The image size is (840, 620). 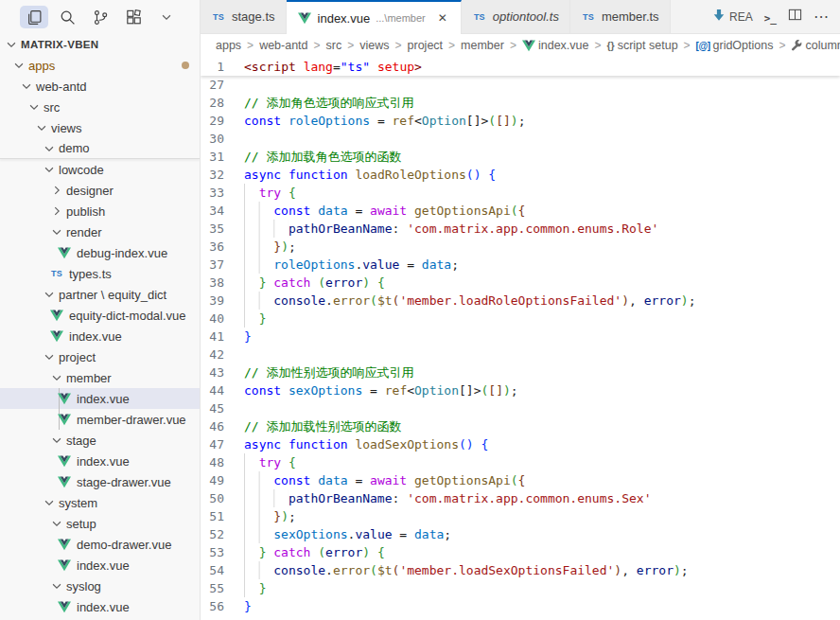 What do you see at coordinates (100, 482) in the screenshot?
I see `tree-file-stage-drawer-vue: stage-drawer.vue` at bounding box center [100, 482].